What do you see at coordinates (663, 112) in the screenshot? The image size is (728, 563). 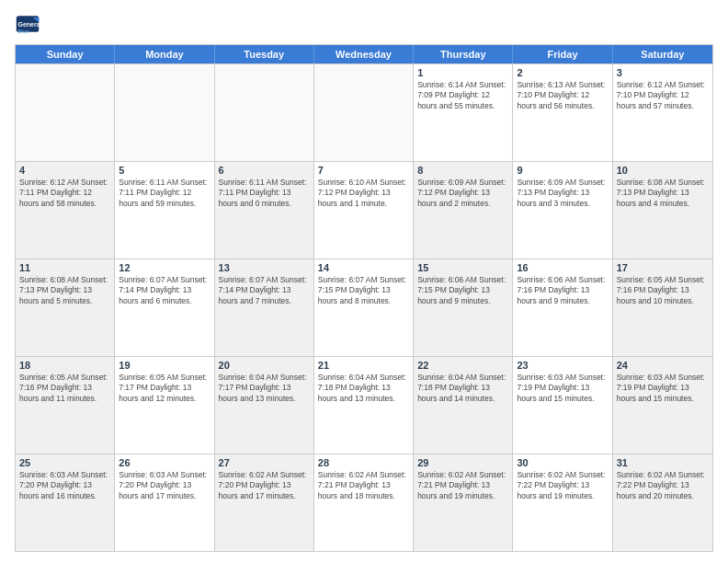 I see `calendar-cell: 3Sunrise: 6:12 AM Sunset: 7:10 PM Daylig…` at bounding box center [663, 112].